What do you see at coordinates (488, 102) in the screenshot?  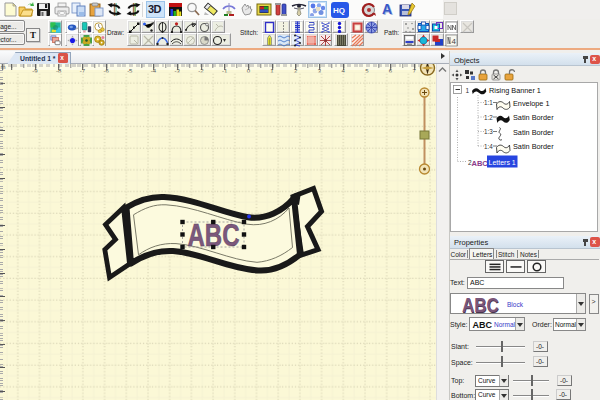 I see `svg-text: 1:1` at bounding box center [488, 102].